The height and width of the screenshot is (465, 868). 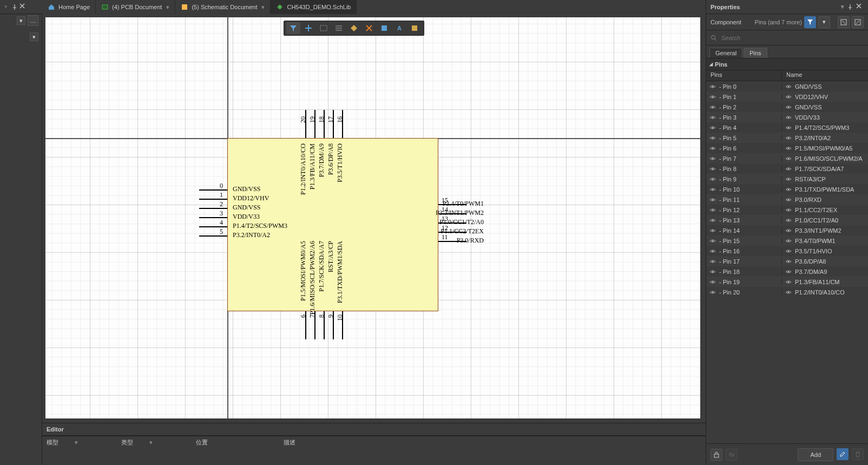 I want to click on left-more-button: …, so click(x=33, y=21).